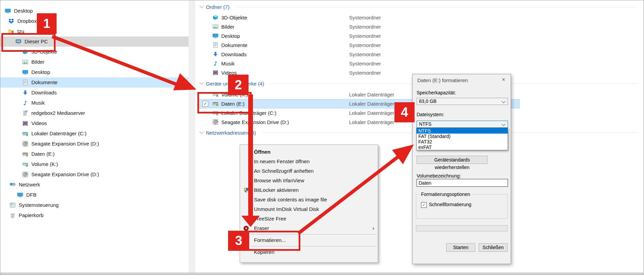  I want to click on sidebar-item-videos: Videos, so click(94, 123).